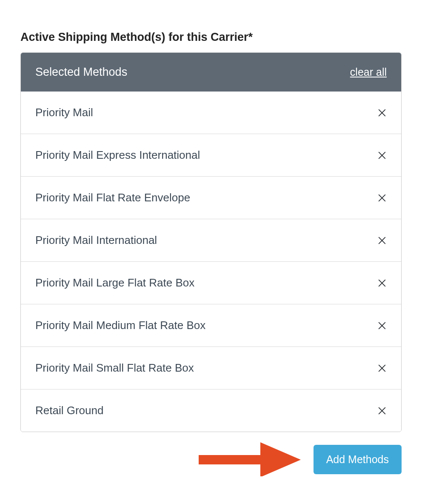  Describe the element at coordinates (117, 155) in the screenshot. I see `list-item-label: Priority Mail Express International` at that location.